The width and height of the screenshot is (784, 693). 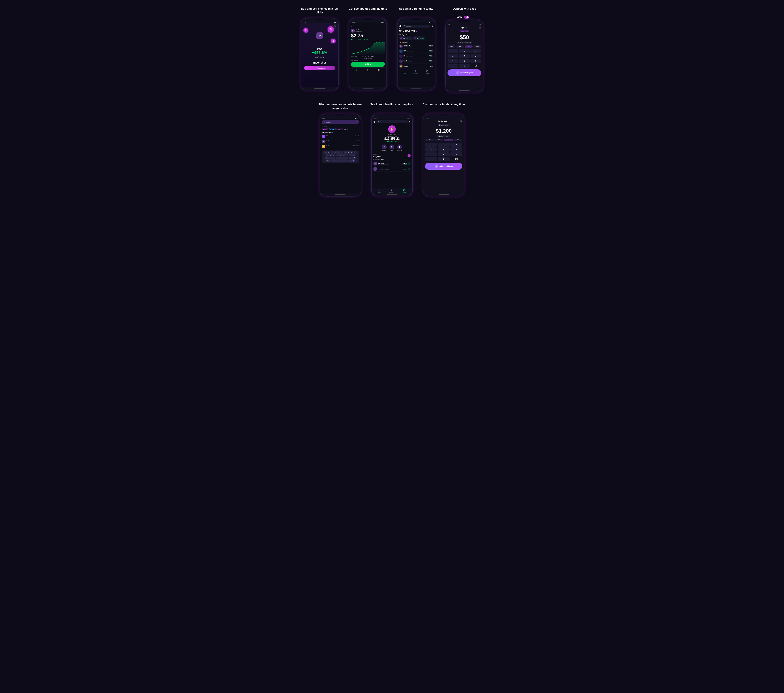 What do you see at coordinates (443, 149) in the screenshot?
I see `wkey-5: 5` at bounding box center [443, 149].